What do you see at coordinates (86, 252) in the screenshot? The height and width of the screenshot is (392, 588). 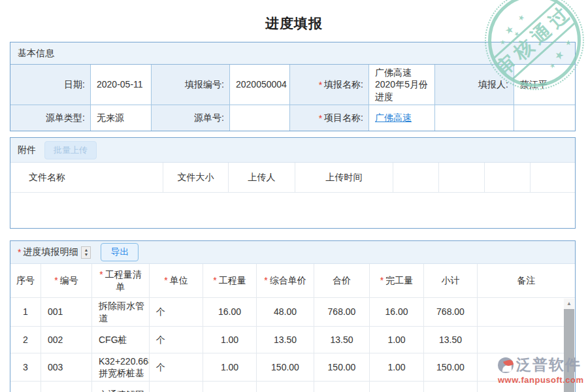 I see `sort-spinner: ▲ ▼` at bounding box center [86, 252].